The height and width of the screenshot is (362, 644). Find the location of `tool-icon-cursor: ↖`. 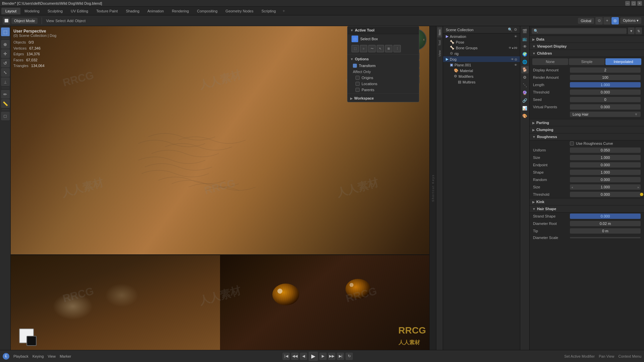

tool-icon-cursor: ↖ is located at coordinates (380, 49).